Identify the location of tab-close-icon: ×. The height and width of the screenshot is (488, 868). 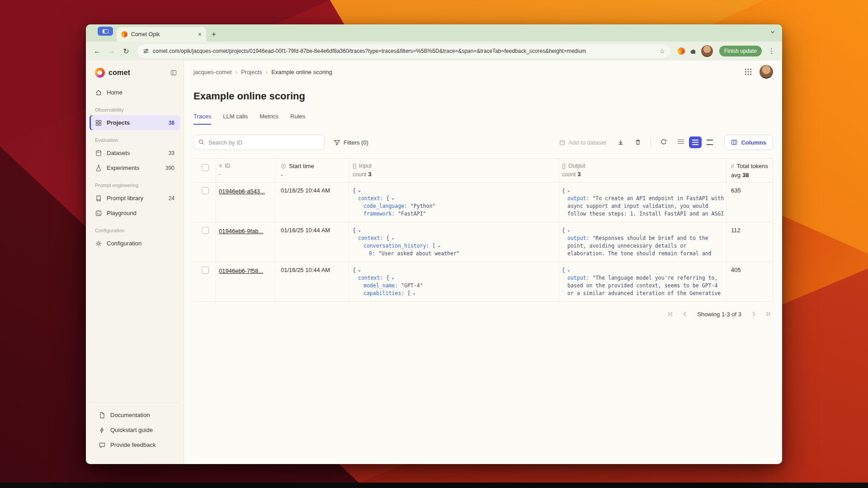
(200, 34).